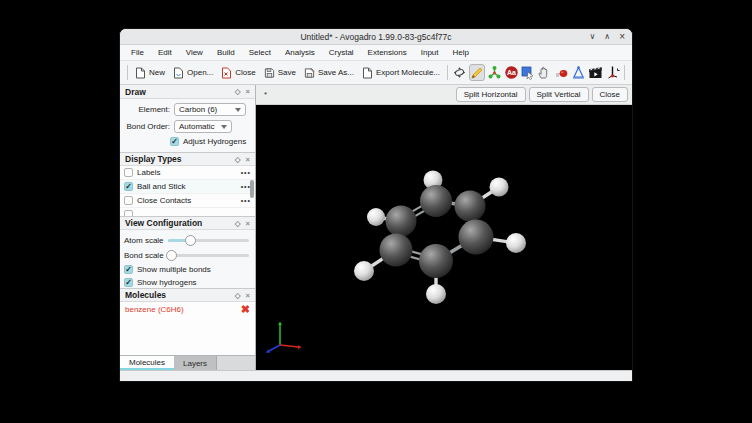  I want to click on axis-y-arrow-head, so click(280, 324).